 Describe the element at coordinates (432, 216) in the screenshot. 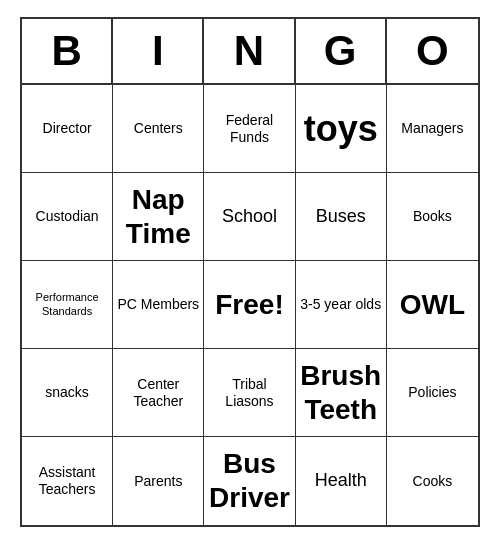

I see `cell-text: Books` at that location.